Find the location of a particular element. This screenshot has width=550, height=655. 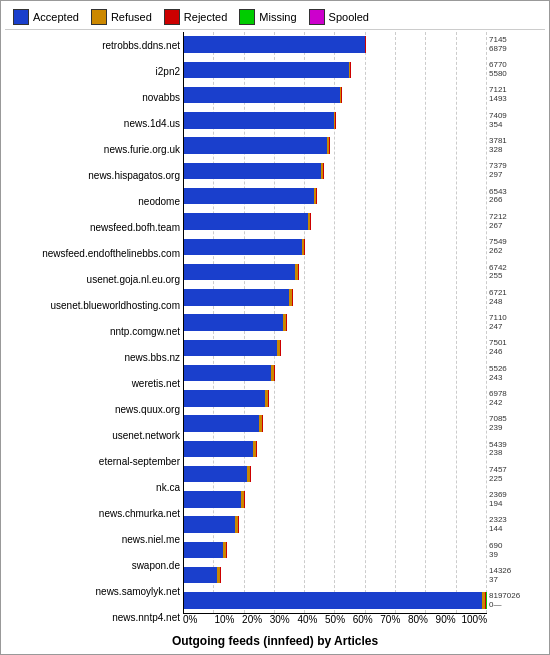

x-tick-7: 70% is located at coordinates (390, 622).